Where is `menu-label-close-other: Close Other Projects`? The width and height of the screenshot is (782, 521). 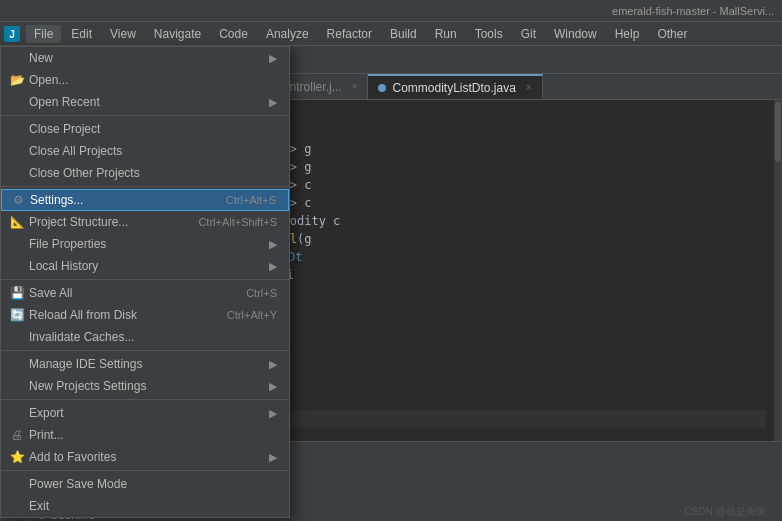 menu-label-close-other: Close Other Projects is located at coordinates (84, 173).